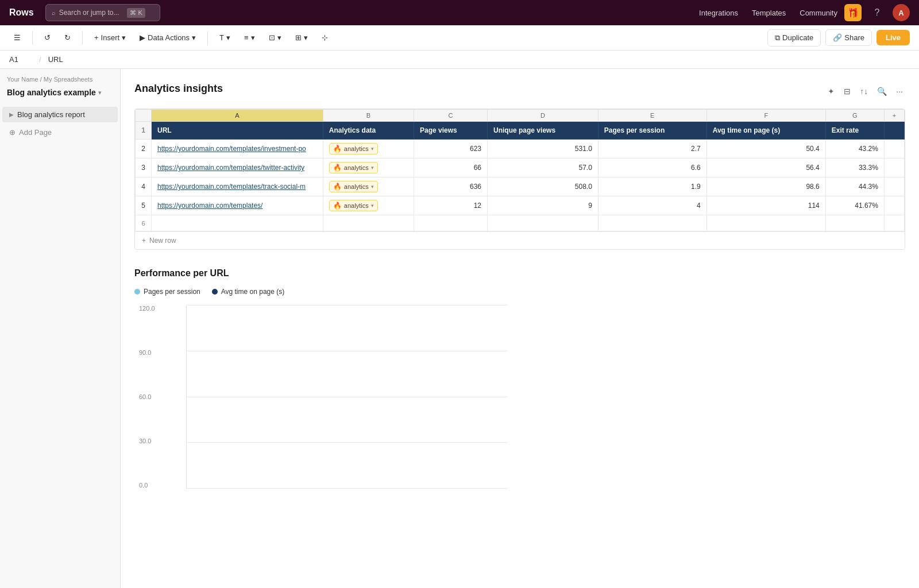 The width and height of the screenshot is (919, 588). What do you see at coordinates (51, 115) in the screenshot?
I see `sidebar-item-label: Blog analytics report` at bounding box center [51, 115].